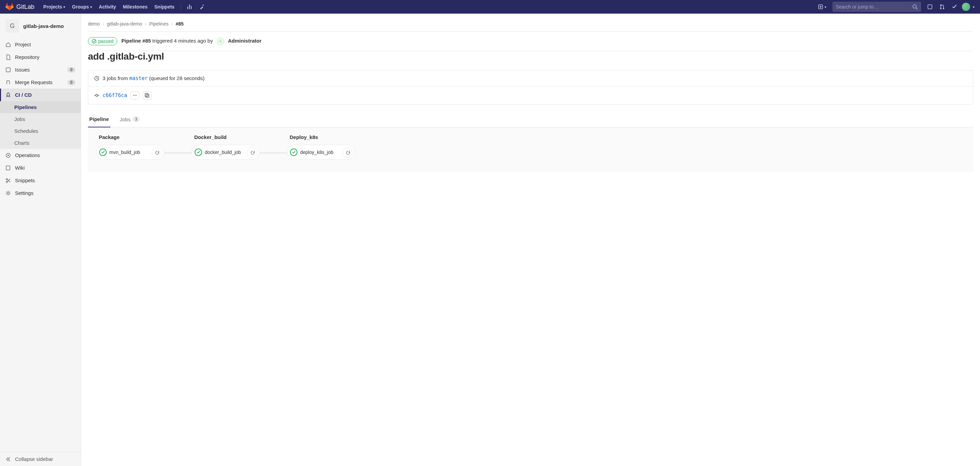  I want to click on mr-count-badge: 0, so click(72, 83).